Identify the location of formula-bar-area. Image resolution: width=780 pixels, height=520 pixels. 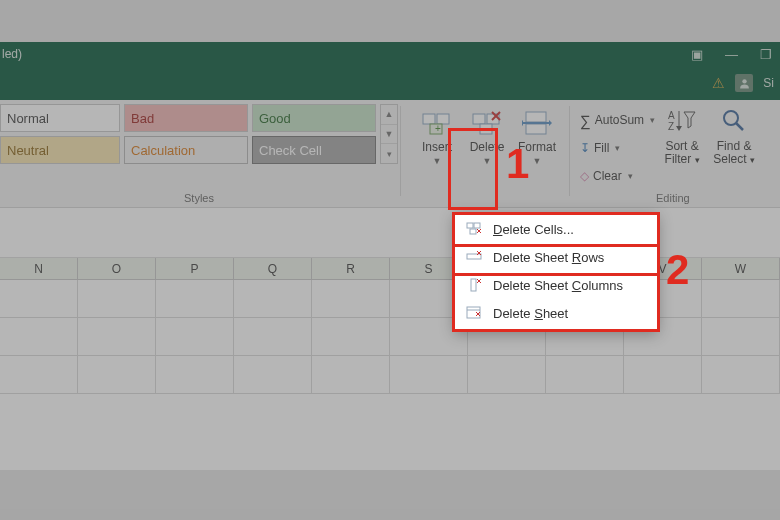
(390, 233).